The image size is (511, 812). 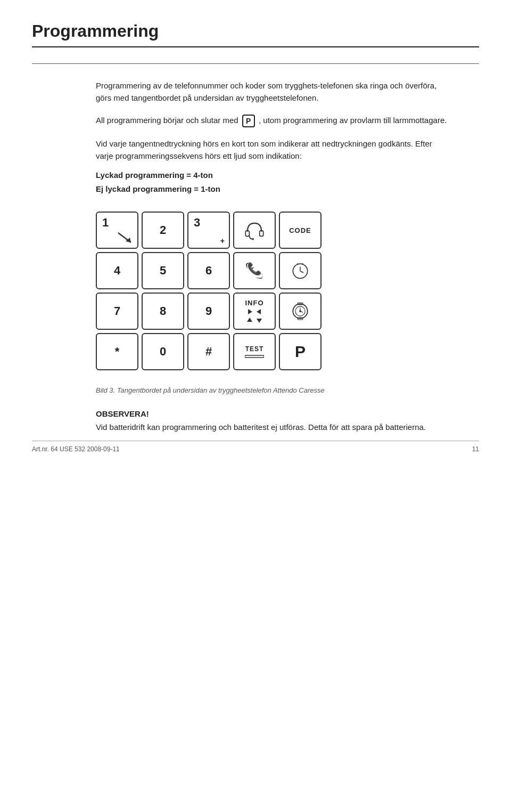 I want to click on key-5: 5, so click(x=163, y=271).